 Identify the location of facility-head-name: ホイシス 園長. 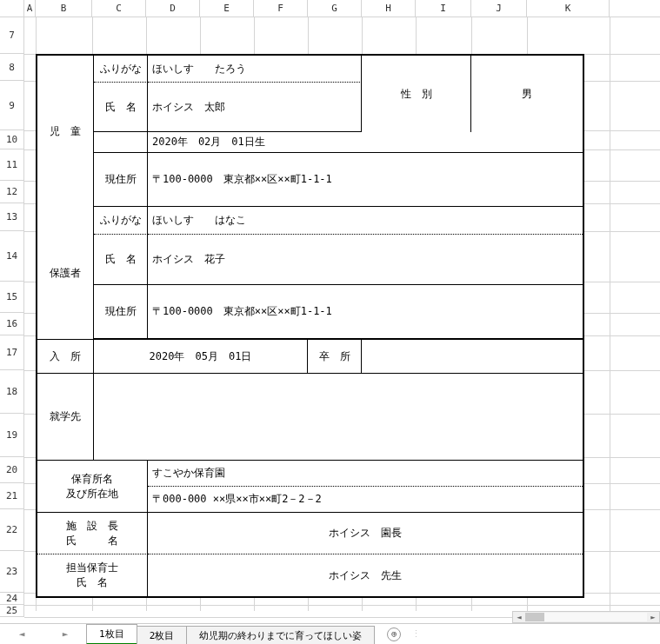
(365, 534).